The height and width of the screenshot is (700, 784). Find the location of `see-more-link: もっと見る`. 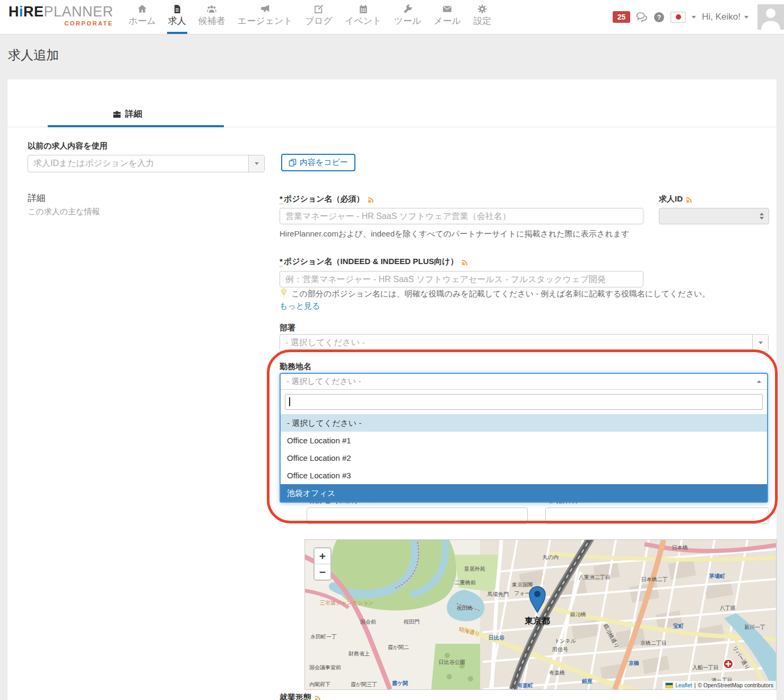

see-more-link: もっと見る is located at coordinates (300, 307).